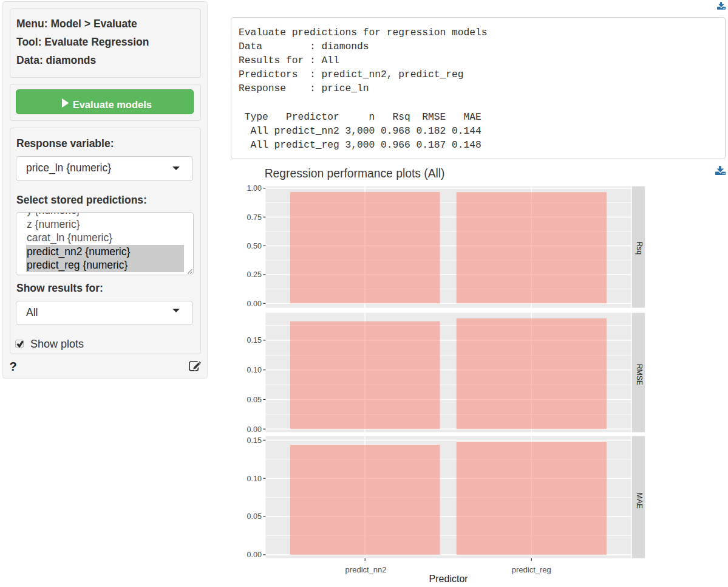 This screenshot has width=728, height=587. I want to click on svg-text: 0.50, so click(254, 246).